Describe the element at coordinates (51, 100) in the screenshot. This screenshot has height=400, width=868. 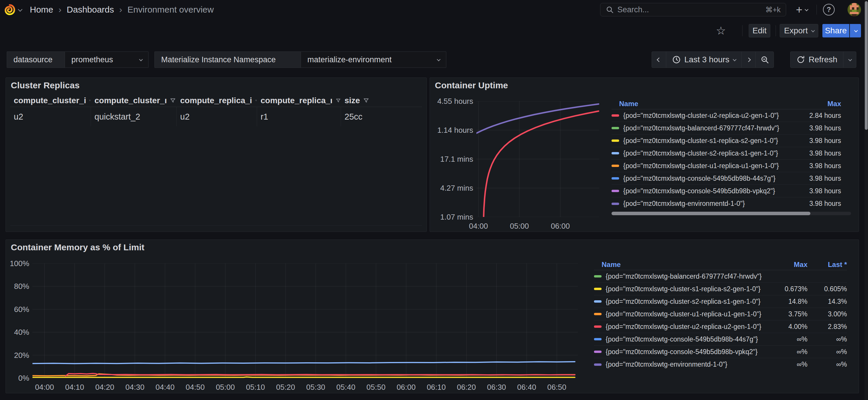
I see `column-header: compute_cluster_i` at that location.